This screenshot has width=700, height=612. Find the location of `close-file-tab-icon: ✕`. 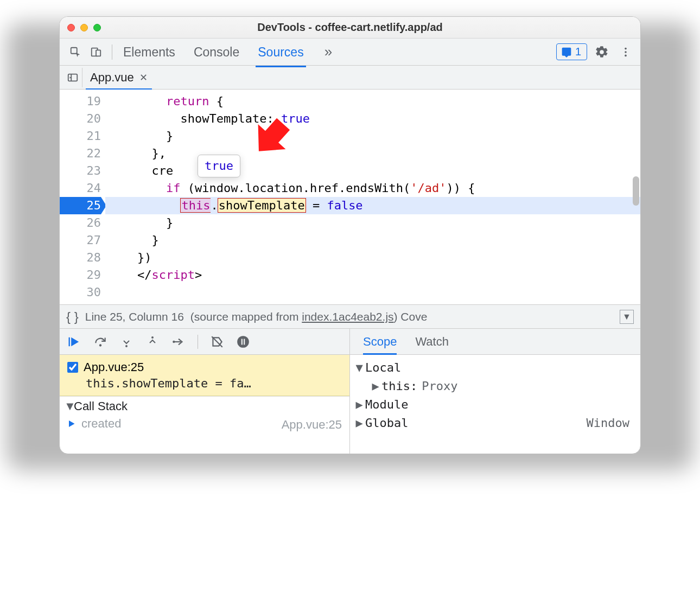

close-file-tab-icon: ✕ is located at coordinates (143, 78).